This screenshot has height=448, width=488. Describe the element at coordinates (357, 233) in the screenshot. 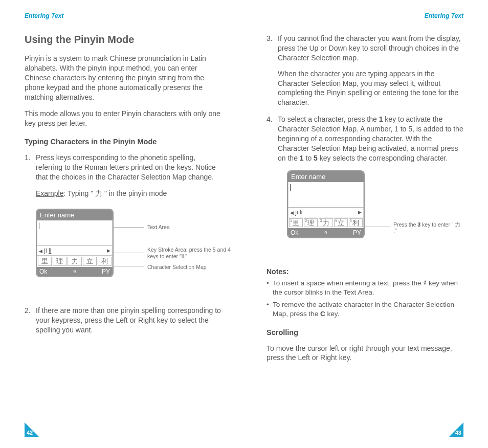

I see `phone2-mode: PY` at that location.